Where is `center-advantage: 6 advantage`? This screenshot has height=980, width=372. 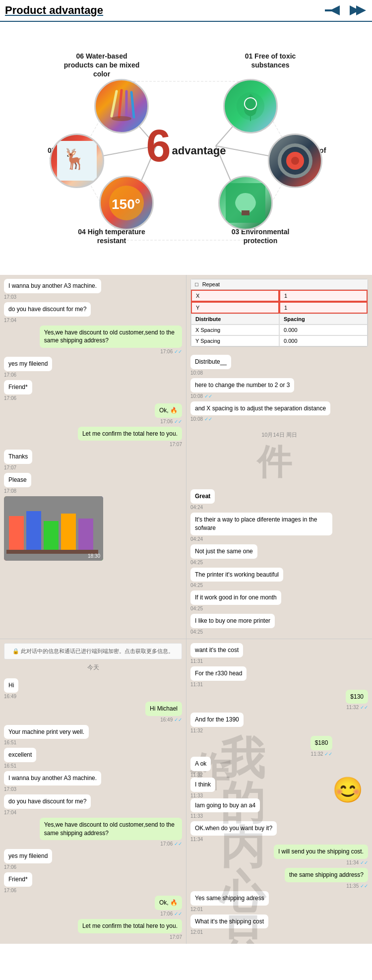 center-advantage: 6 advantage is located at coordinates (186, 146).